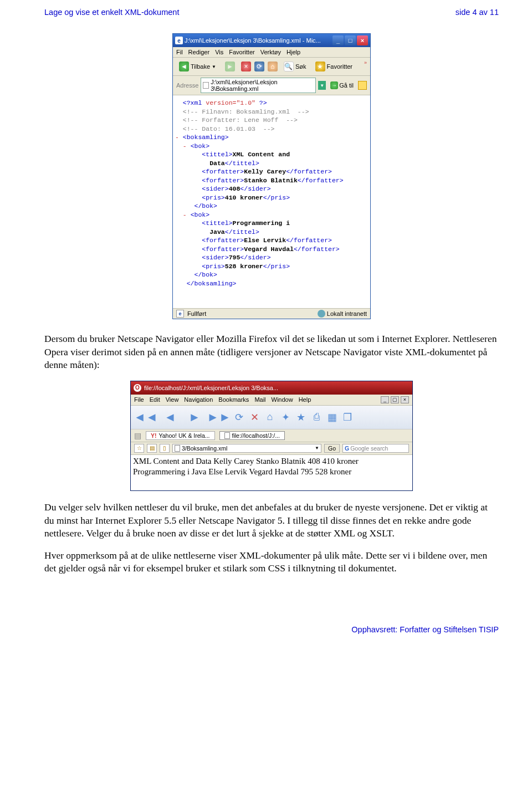 Image resolution: width=532 pixels, height=798 pixels. I want to click on forward-icon: ►, so click(230, 66).